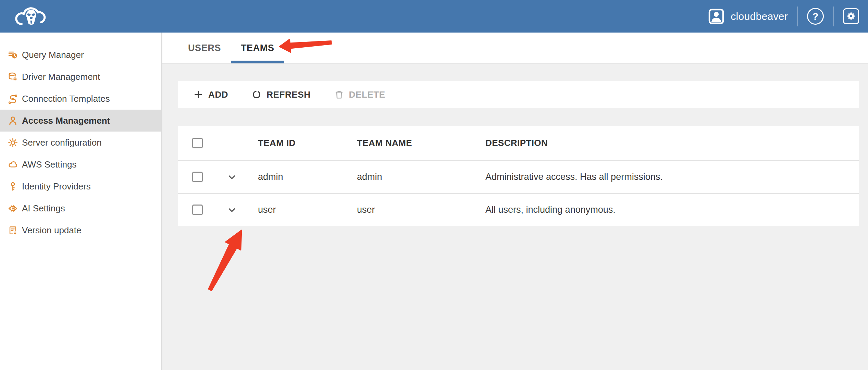 The height and width of the screenshot is (370, 868). I want to click on server-configuration-icon, so click(13, 143).